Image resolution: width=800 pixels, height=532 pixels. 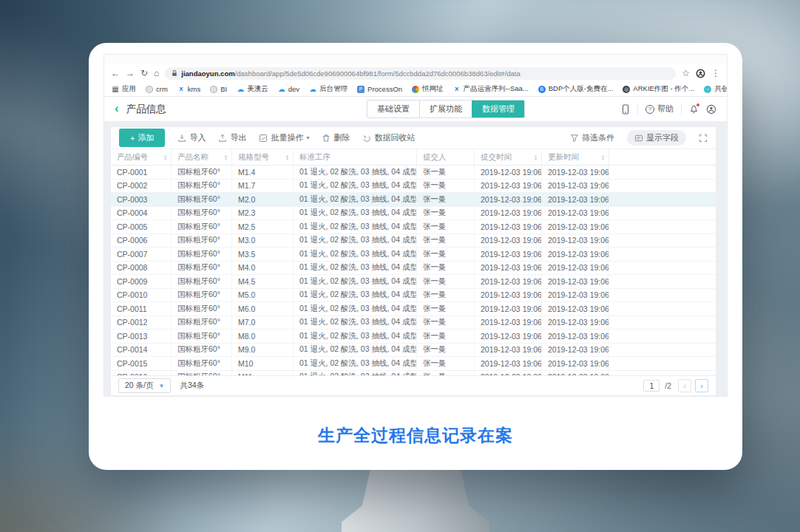 What do you see at coordinates (445, 109) in the screenshot?
I see `app-tab: 扩展功能` at bounding box center [445, 109].